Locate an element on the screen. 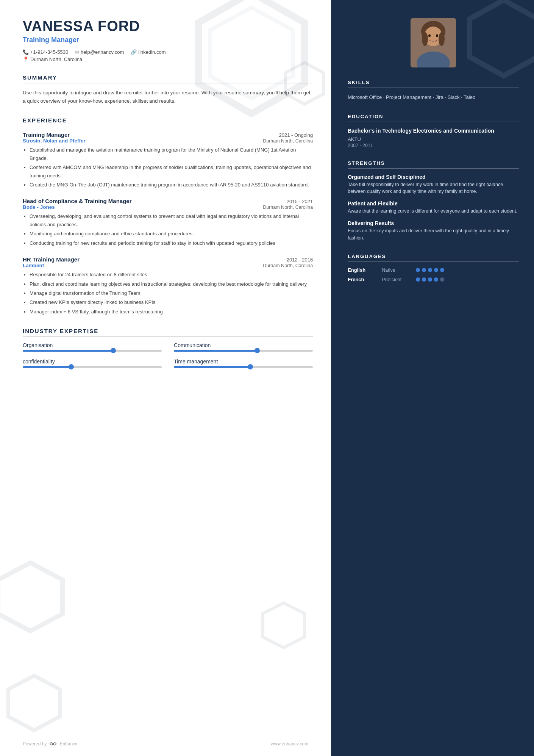 This screenshot has height=756, width=534. lang-row-1: French Proficient is located at coordinates (433, 280).